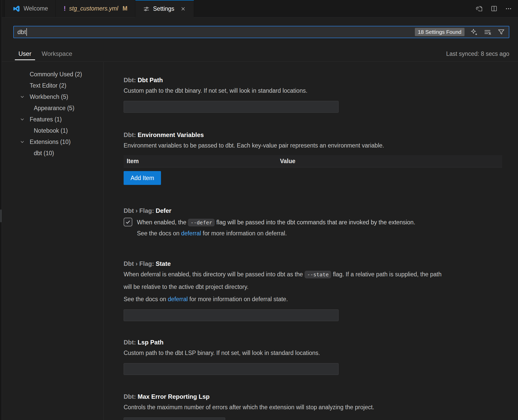 This screenshot has height=420, width=518. What do you see at coordinates (313, 299) in the screenshot?
I see `state-docs-line: See the docs on deferral for more inform…` at bounding box center [313, 299].